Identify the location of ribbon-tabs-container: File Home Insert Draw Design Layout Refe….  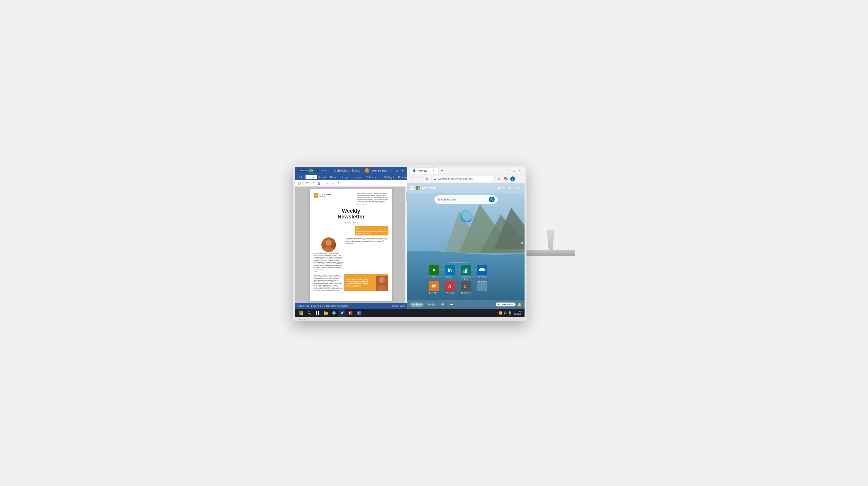
(351, 177).